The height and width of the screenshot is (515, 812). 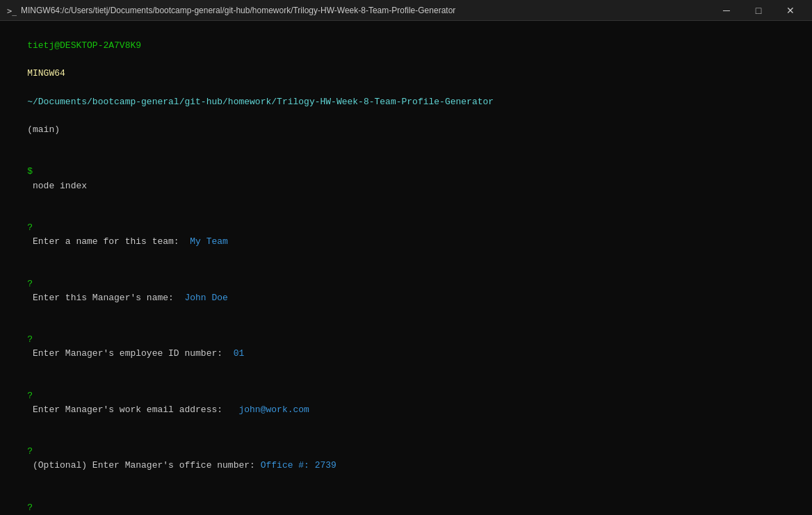 I want to click on titlebar-title: MINGW64:/c/Users/tietj/Documents/bootcam…, so click(x=238, y=10).